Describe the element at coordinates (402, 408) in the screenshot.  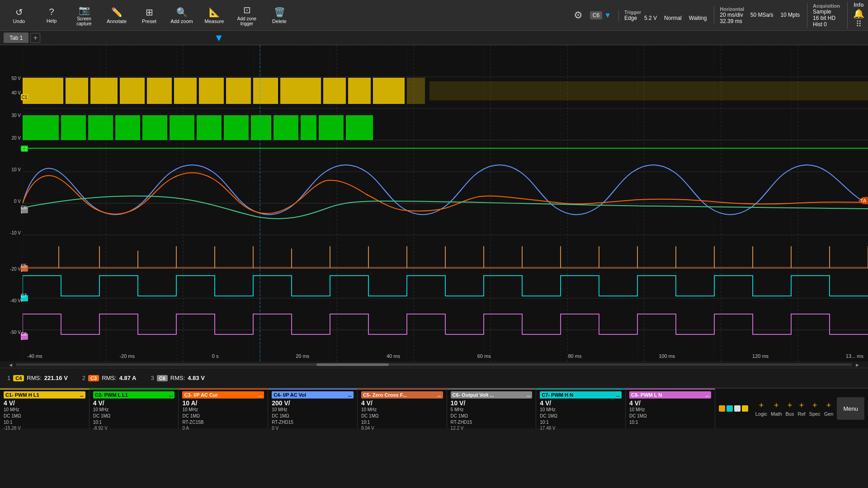
I see `ch-footer-c5: C5- Zero Cross F... ... 4 V/ 10 MHzDC 1M…` at that location.